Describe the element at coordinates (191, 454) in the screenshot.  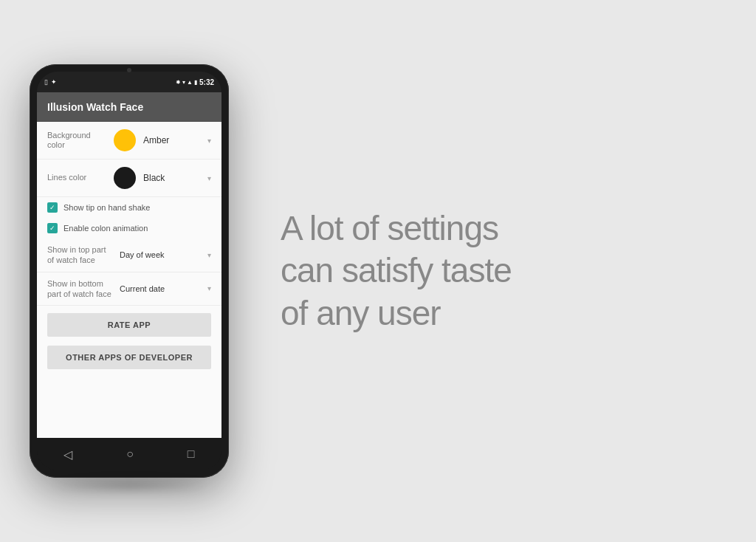
I see `recents-icon: □` at that location.